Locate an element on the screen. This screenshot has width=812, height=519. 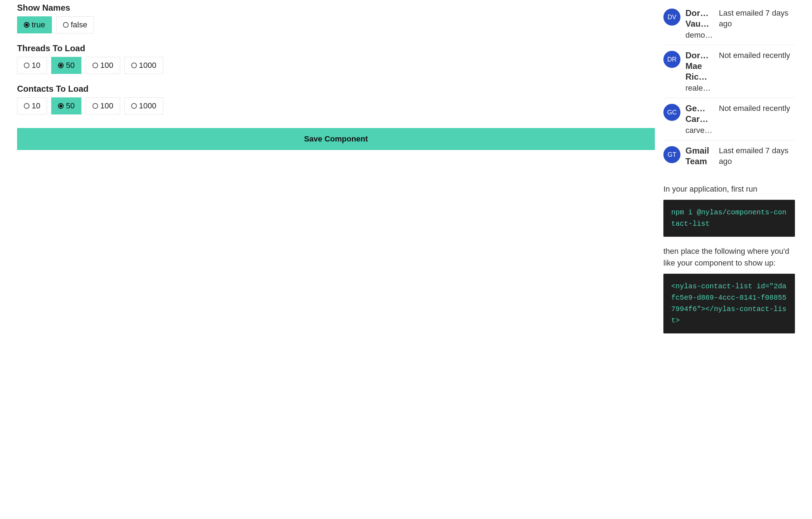
contact-list: DVDor… Vau…demo…Last emailed 7 days agoD… is located at coordinates (729, 87).